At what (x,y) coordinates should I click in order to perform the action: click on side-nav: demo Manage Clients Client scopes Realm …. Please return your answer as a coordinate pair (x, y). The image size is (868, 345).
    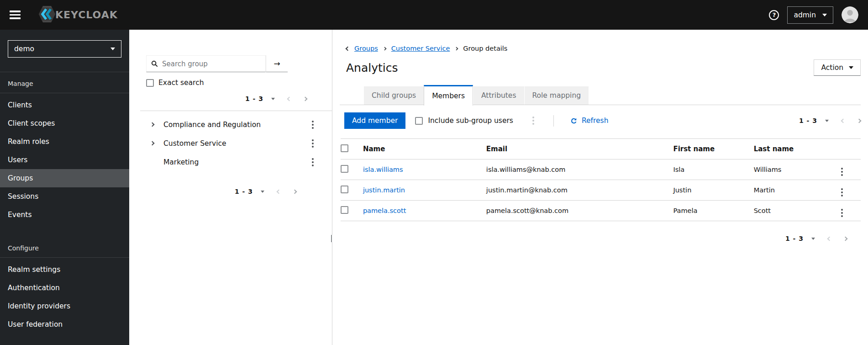
    Looking at the image, I should click on (65, 187).